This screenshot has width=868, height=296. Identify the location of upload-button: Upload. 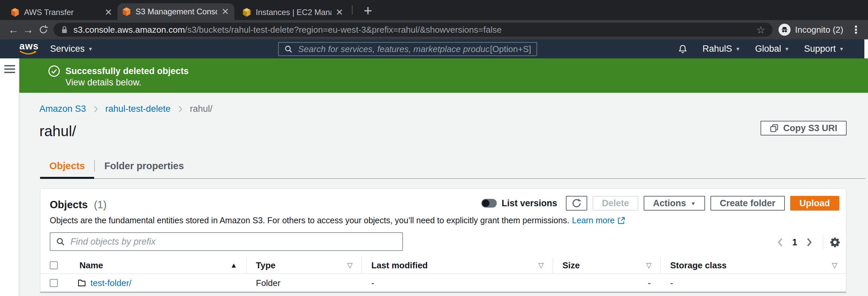
(815, 203).